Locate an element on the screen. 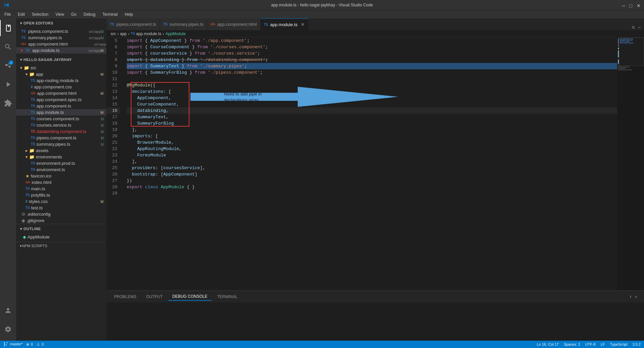 The height and width of the screenshot is (348, 644). activity-accounts is located at coordinates (8, 310).